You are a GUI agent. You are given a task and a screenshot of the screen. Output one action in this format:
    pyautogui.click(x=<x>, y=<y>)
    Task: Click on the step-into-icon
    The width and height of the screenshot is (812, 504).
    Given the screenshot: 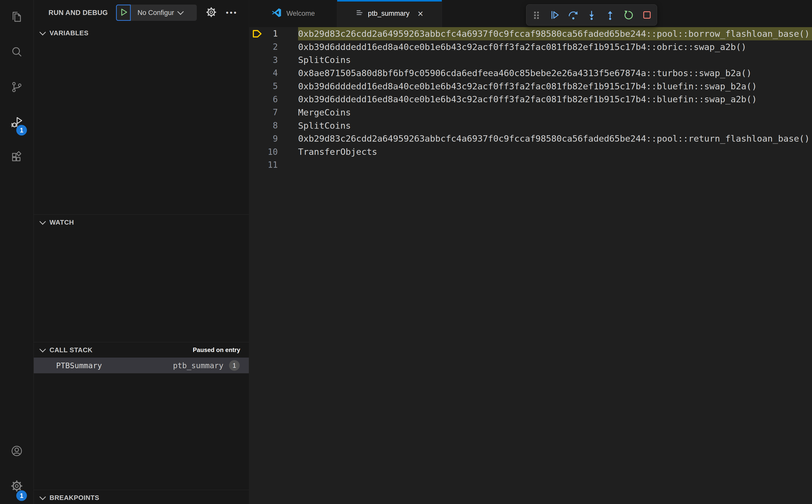 What is the action you would take?
    pyautogui.click(x=592, y=15)
    